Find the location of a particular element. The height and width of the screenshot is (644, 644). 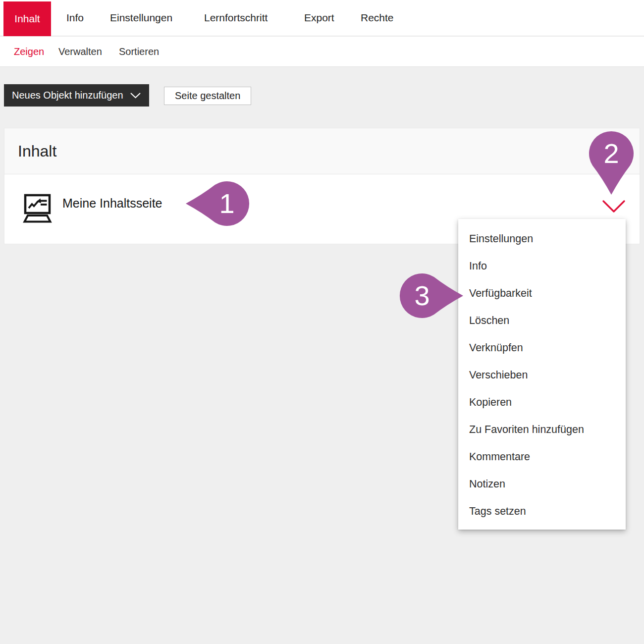

tab-info: Info is located at coordinates (75, 18).